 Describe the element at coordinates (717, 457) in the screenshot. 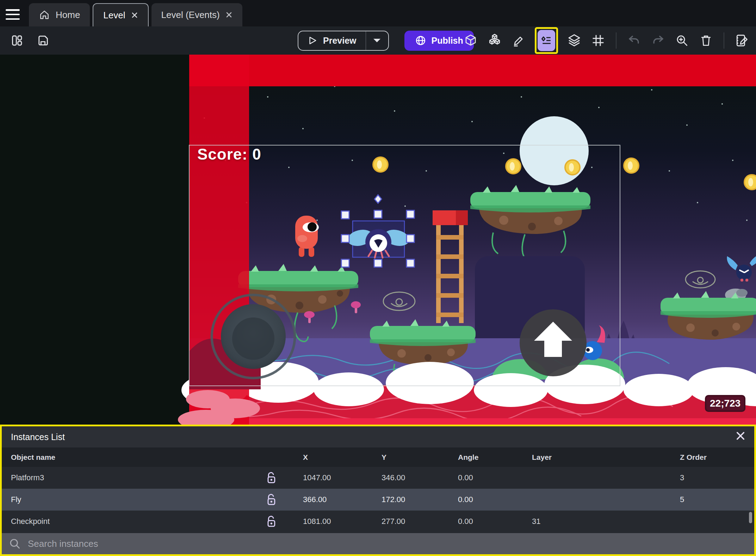

I see `col-z-order: Z Order` at that location.